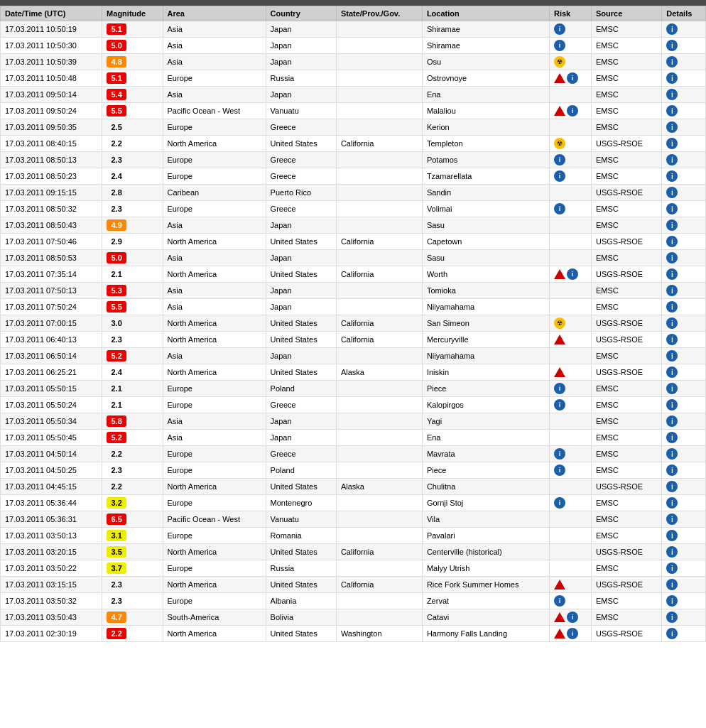 This screenshot has height=728, width=706. What do you see at coordinates (354, 95) in the screenshot?
I see `table-row: 17.03.2011 09:50:145.4AsiaJapanEnaEMSCi` at bounding box center [354, 95].